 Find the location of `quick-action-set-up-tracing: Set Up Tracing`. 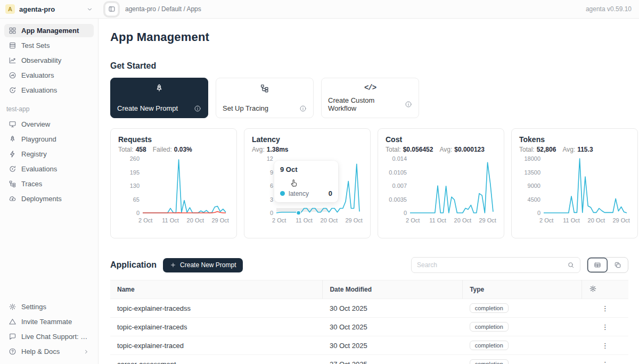

quick-action-set-up-tracing: Set Up Tracing is located at coordinates (265, 98).